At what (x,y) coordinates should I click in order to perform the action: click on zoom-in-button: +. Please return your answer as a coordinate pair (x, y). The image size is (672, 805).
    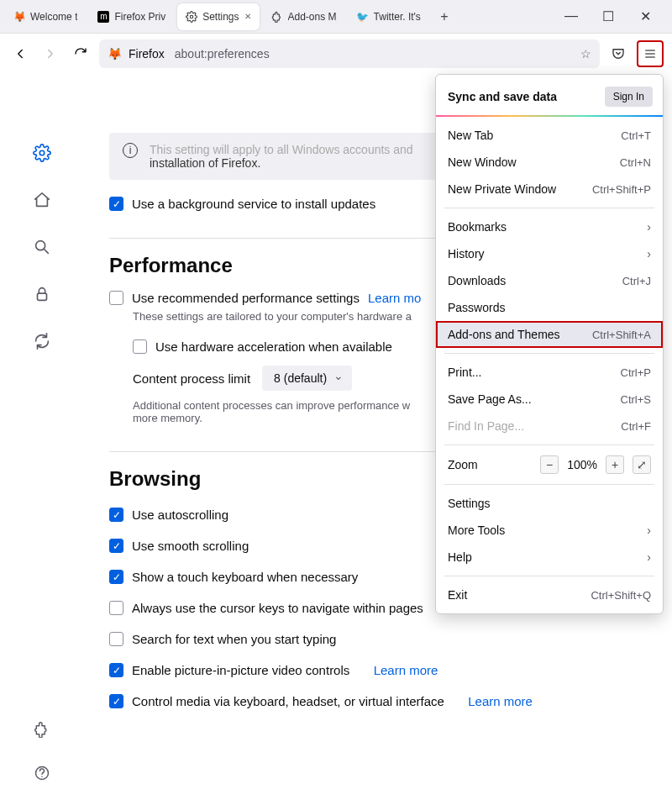
    Looking at the image, I should click on (615, 465).